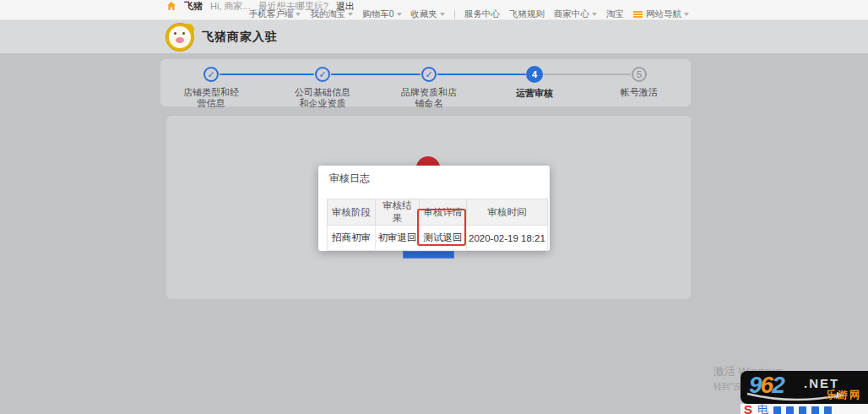 Image resolution: width=868 pixels, height=414 pixels. What do you see at coordinates (323, 98) in the screenshot?
I see `step-label: 公司基础信息 和企业资质` at bounding box center [323, 98].